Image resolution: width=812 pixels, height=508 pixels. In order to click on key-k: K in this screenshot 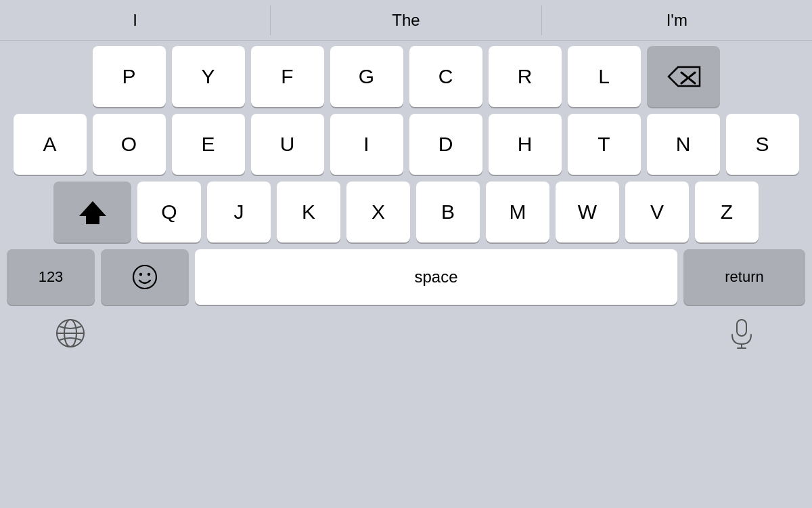, I will do `click(309, 212)`.